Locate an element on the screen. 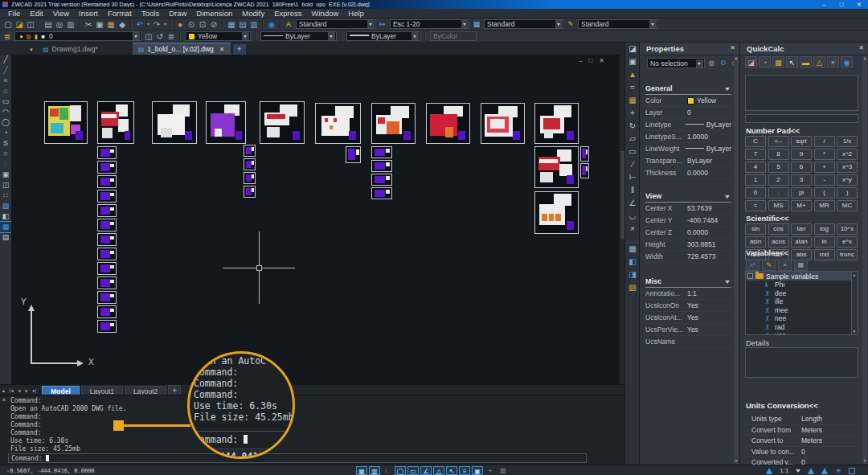 Image resolution: width=868 pixels, height=475 pixels. numpad-button: MR is located at coordinates (825, 206).